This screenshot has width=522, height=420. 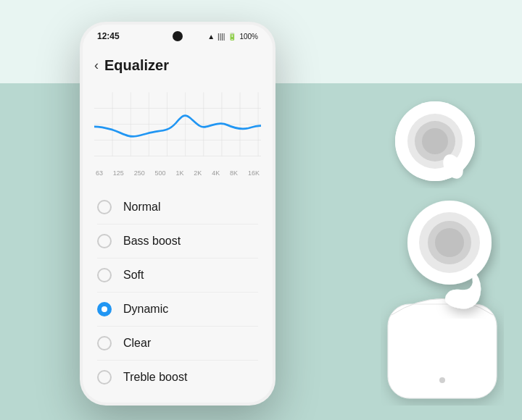 I want to click on back-button: ‹, so click(x=96, y=65).